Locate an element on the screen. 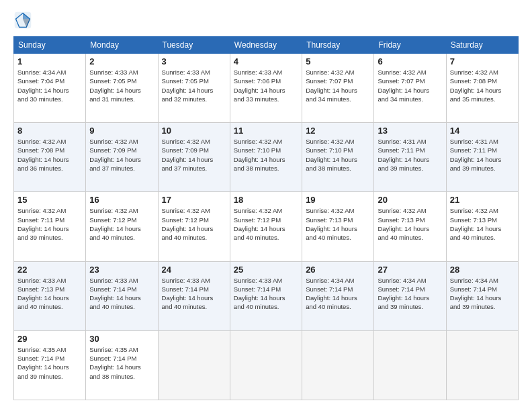  calendar-cell: 27Sunrise: 4:34 AM Sunset: 7:14 PM Dayli… is located at coordinates (410, 295).